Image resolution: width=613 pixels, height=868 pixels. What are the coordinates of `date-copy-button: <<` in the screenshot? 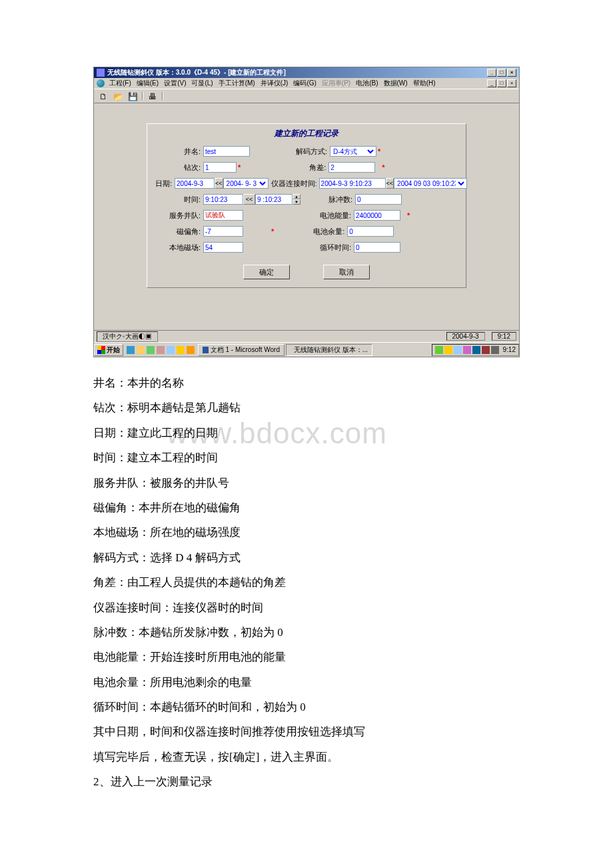 It's located at (219, 183).